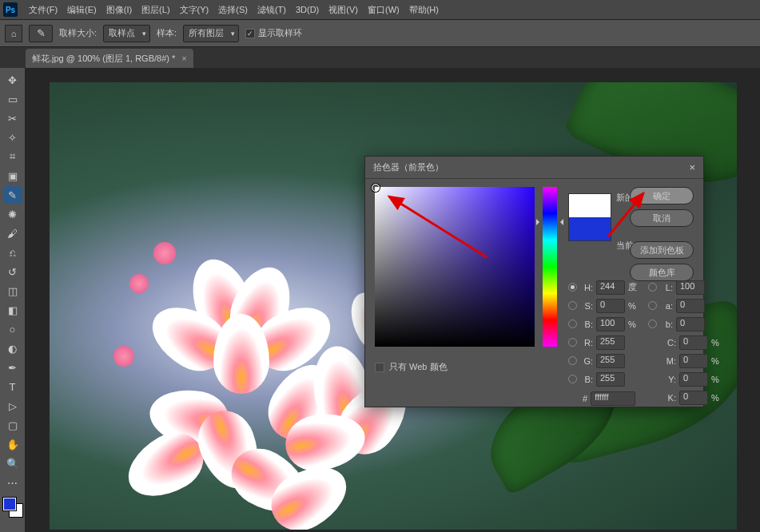 The width and height of the screenshot is (760, 532). What do you see at coordinates (211, 34) in the screenshot?
I see `sample-layer-select: 所有图层` at bounding box center [211, 34].